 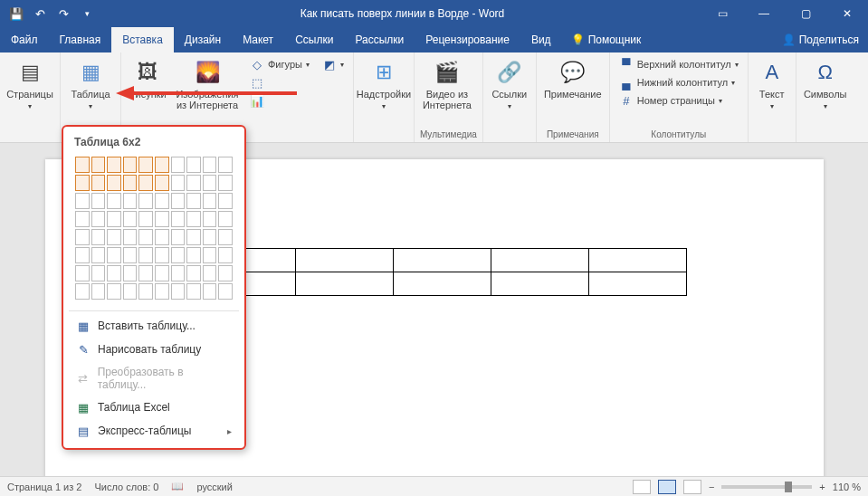 I want to click on zoom-level: 110 %, so click(x=847, y=487).